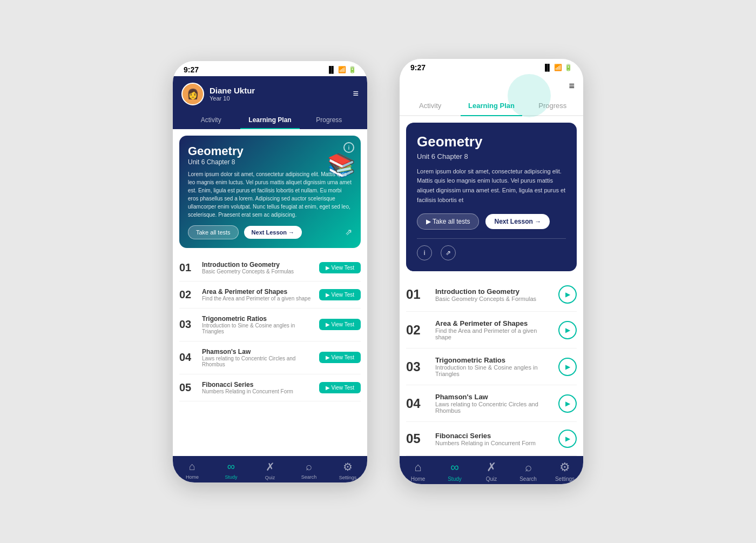 This screenshot has height=543, width=756. Describe the element at coordinates (329, 120) in the screenshot. I see `tab-progress-1: Progress` at that location.